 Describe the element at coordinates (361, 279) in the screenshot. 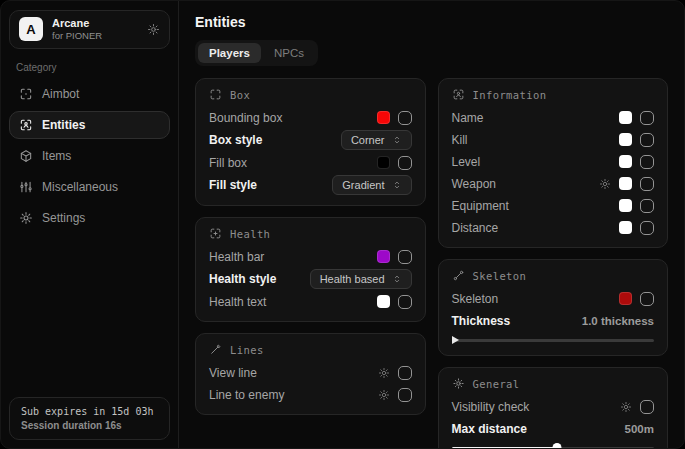

I see `health-style-dropdown: Health based` at that location.